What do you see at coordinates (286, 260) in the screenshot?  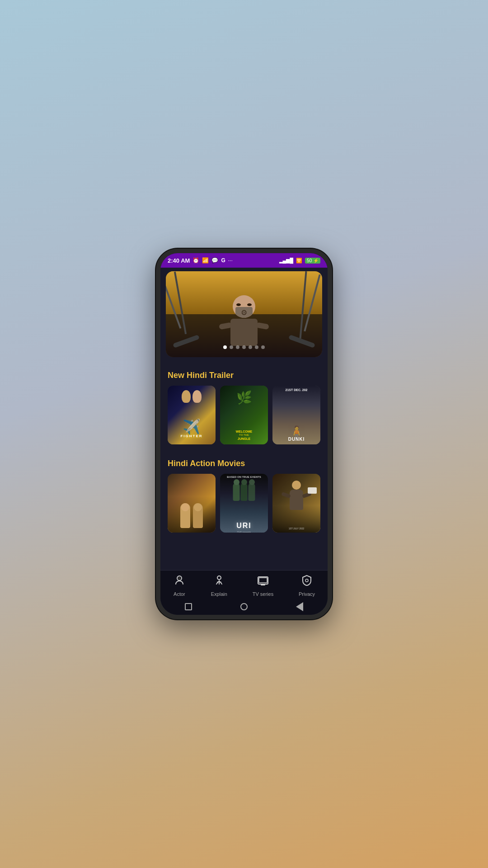 I see `signal-icon: ▂▄▆█` at bounding box center [286, 260].